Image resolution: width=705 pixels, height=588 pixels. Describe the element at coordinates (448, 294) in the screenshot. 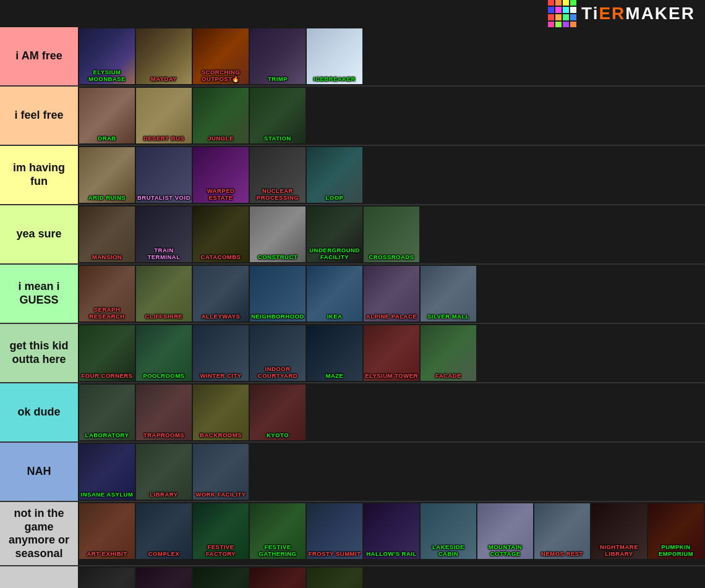

I see `map-item: SILVER MALL` at that location.